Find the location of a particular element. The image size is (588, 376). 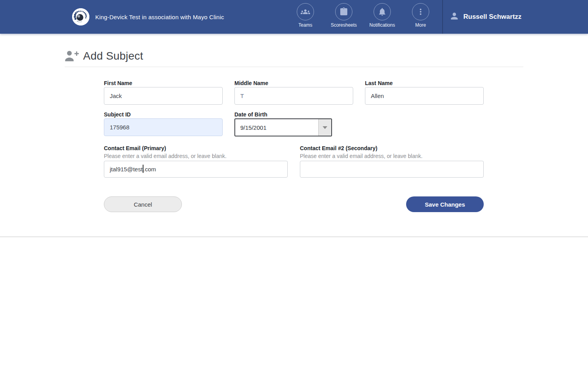

email-primary-value-head: jtal915@test is located at coordinates (126, 169).